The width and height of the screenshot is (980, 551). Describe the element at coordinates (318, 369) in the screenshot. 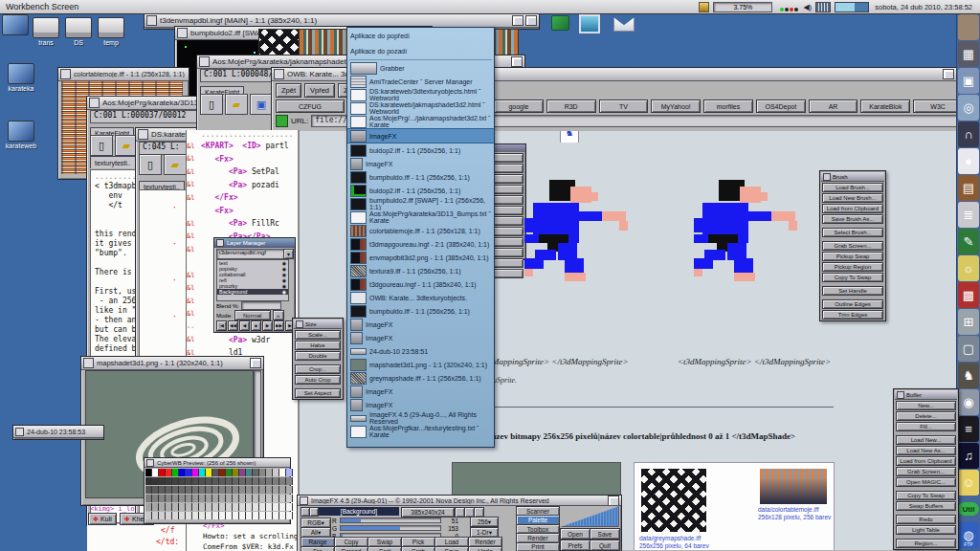

I see `size-button-crop: Crop...` at that location.